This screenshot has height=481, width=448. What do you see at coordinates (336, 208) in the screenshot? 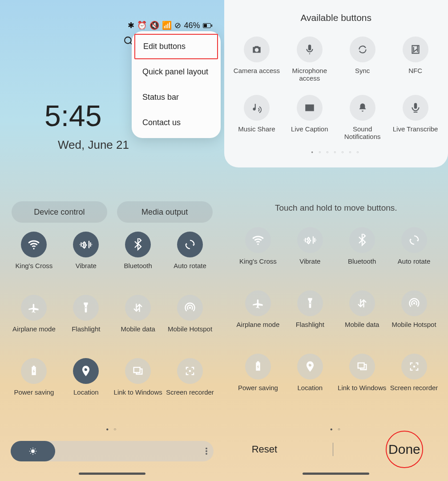
I see `move-hint: Touch and hold to move buttons.` at bounding box center [336, 208].